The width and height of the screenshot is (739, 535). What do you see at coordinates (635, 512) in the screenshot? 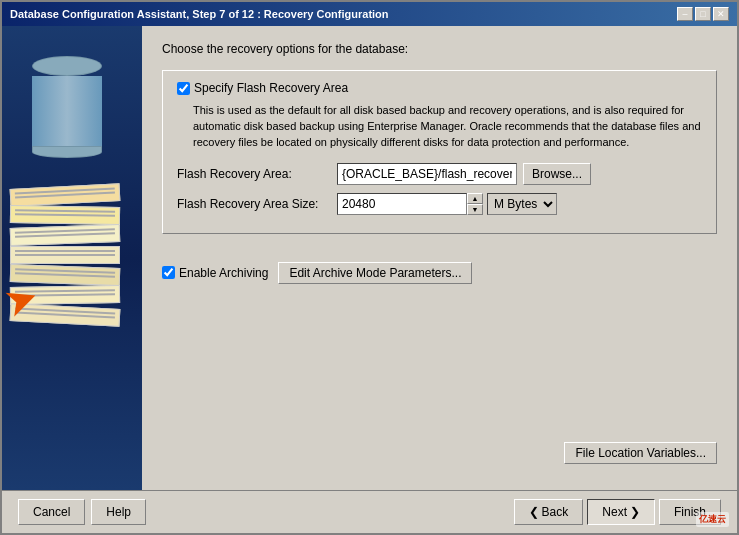
I see `next-arrow-icon: ❯` at bounding box center [635, 512].